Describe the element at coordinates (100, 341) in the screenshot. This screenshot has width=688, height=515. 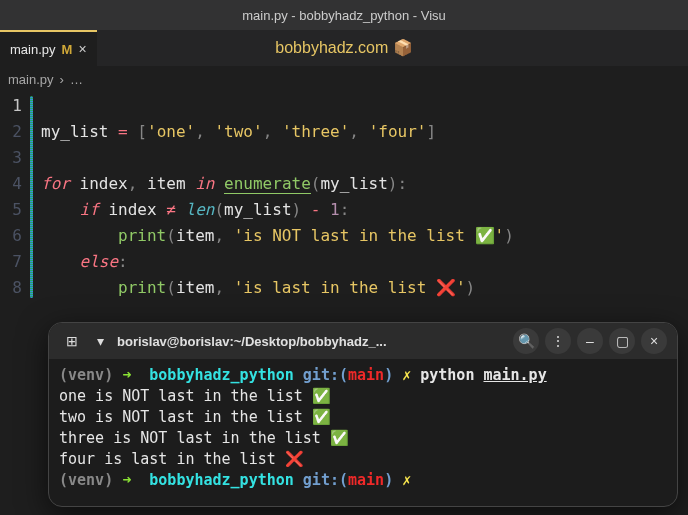
I see `tab-dropdown-icon: ▾` at that location.